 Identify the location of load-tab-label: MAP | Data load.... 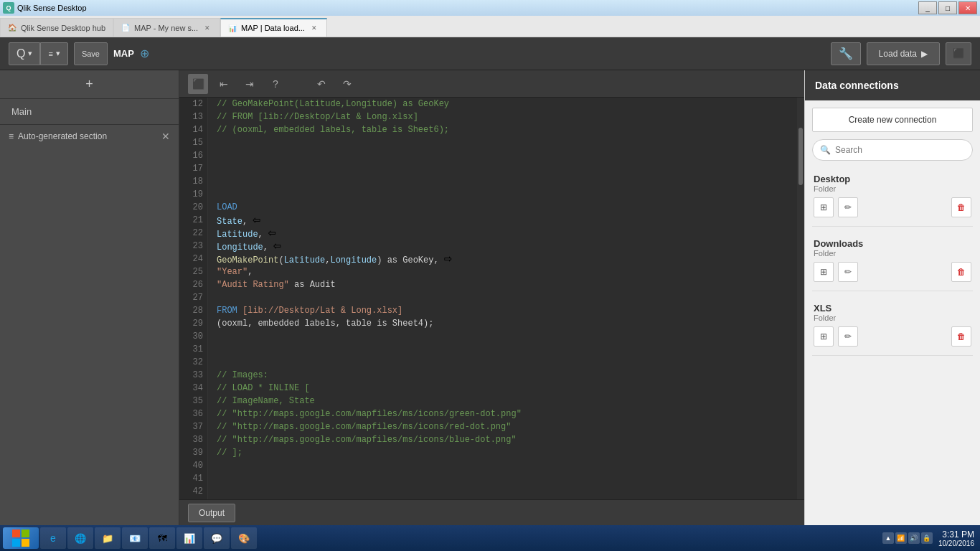
(273, 28).